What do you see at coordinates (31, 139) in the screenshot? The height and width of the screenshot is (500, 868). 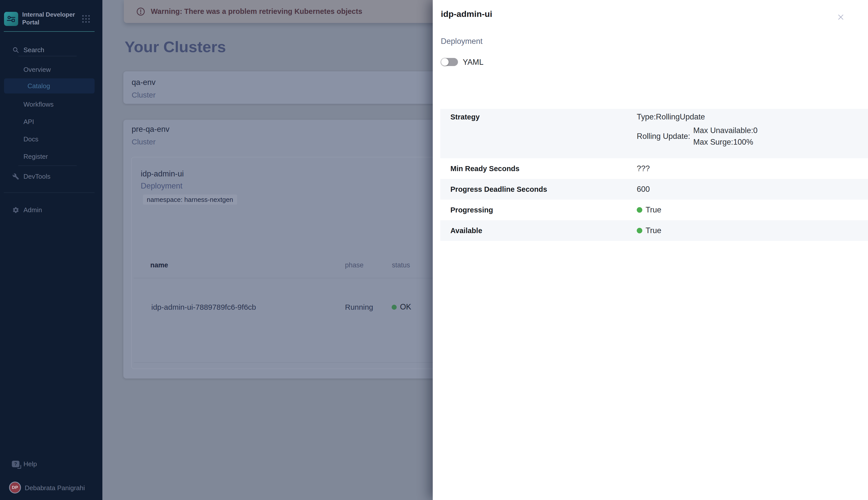 I see `sidebar-item-label: Docs` at bounding box center [31, 139].